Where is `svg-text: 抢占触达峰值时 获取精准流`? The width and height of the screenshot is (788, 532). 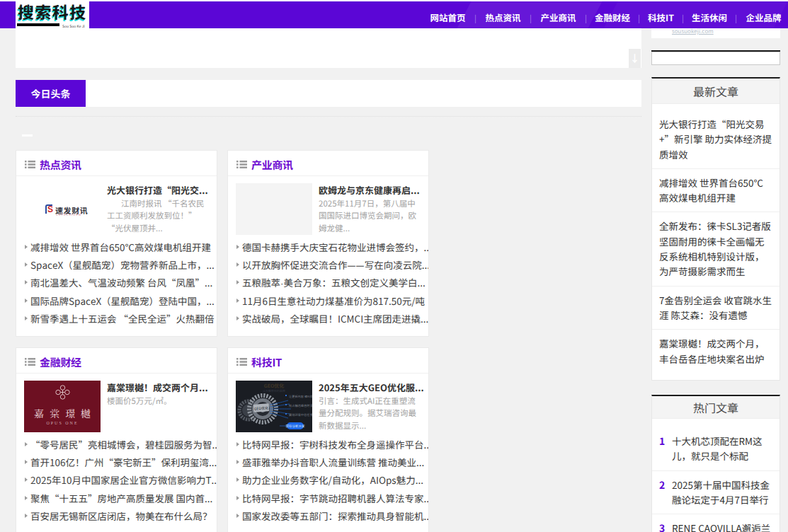
svg-text: 抢占触达峰值时 获取精准流 is located at coordinates (300, 405).